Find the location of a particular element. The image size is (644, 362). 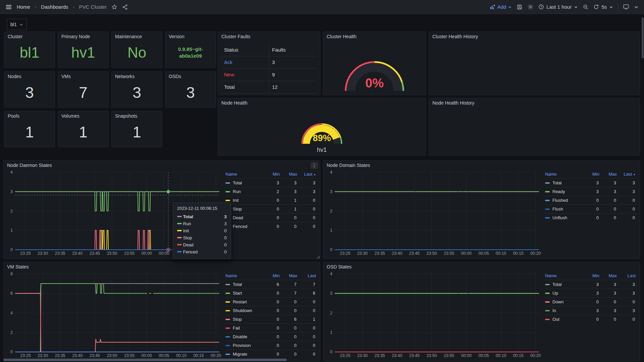

stat-panel-primary-node: Primary Nodehv1 is located at coordinates (83, 50).